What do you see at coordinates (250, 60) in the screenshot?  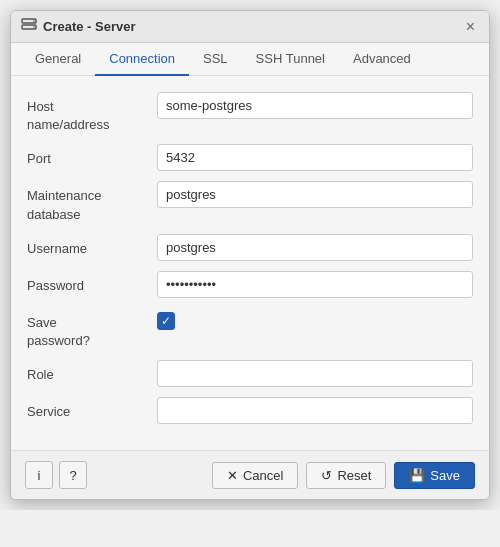 I see `tab-bar: General Connection SSL SSH Tunnel Advanc…` at bounding box center [250, 60].